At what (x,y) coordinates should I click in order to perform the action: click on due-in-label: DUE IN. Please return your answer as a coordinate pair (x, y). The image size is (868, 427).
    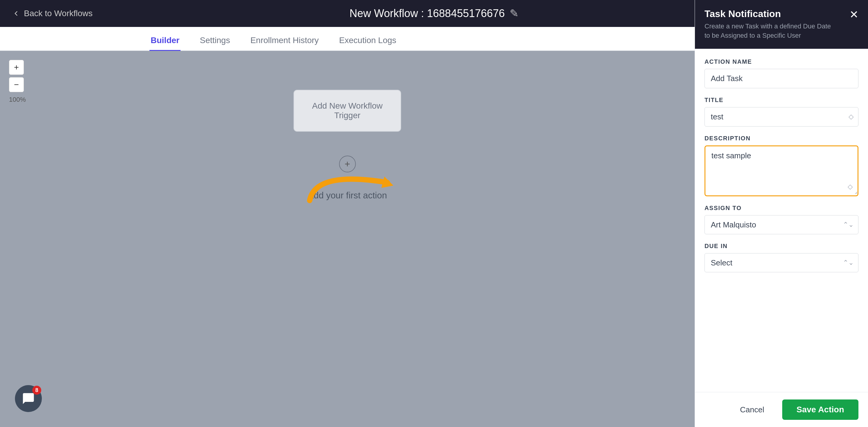
    Looking at the image, I should click on (782, 246).